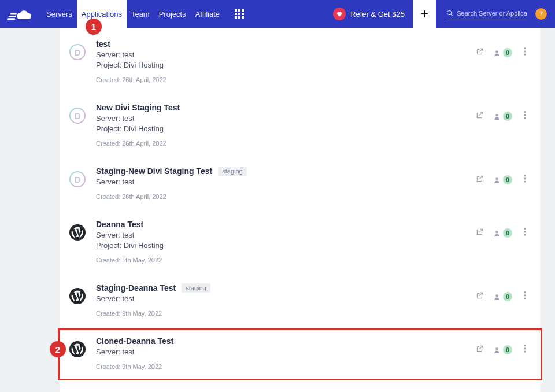 The height and width of the screenshot is (392, 555). Describe the element at coordinates (102, 14) in the screenshot. I see `nav-applications: Applications` at that location.